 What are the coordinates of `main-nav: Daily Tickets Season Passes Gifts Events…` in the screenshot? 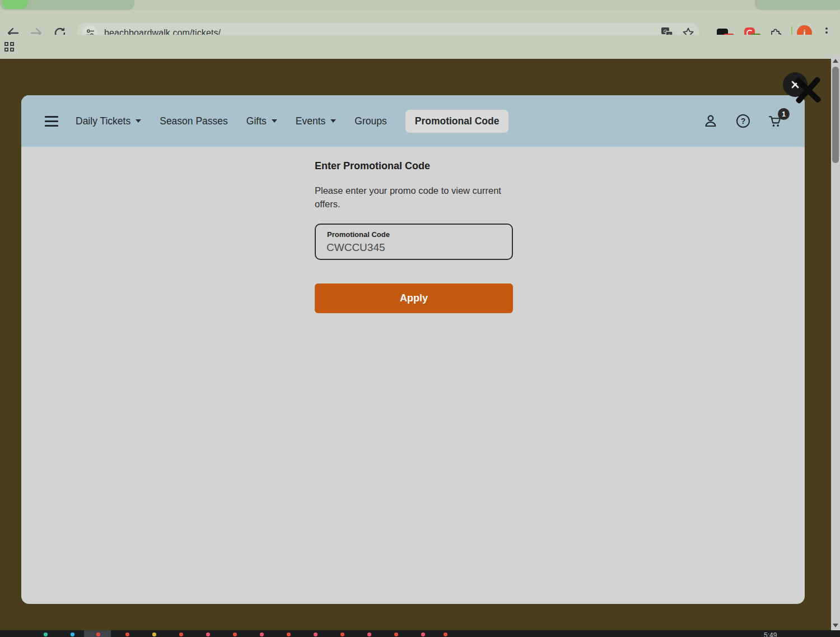 It's located at (292, 121).